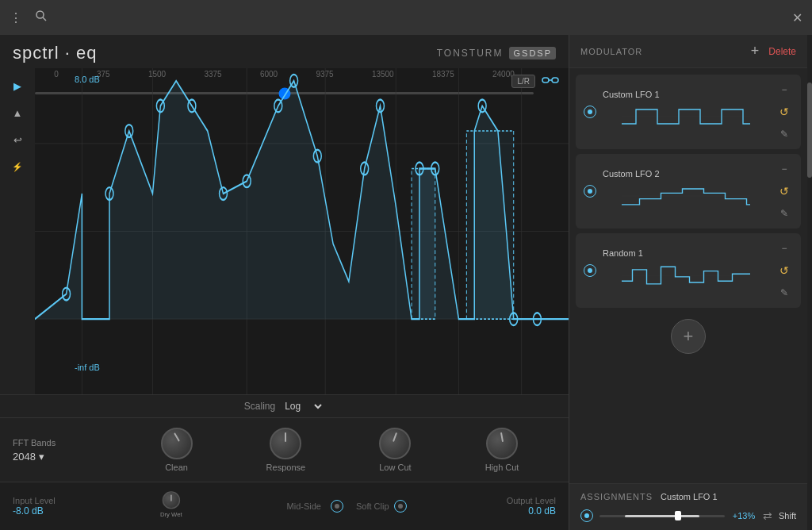 This screenshot has width=812, height=530. Describe the element at coordinates (768, 516) in the screenshot. I see `assignment-arrows-button: ⇄` at that location.